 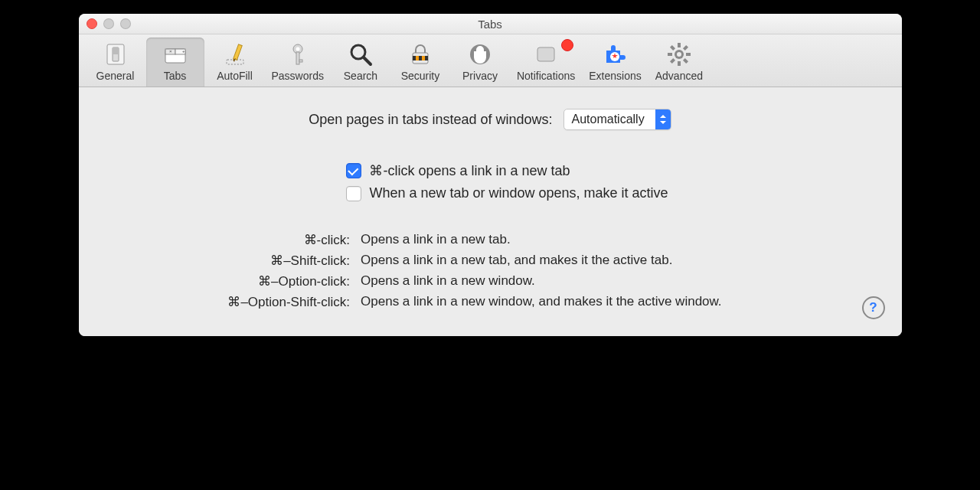 I want to click on shortcut-keys: ⌘–Option-click:, so click(x=289, y=282).